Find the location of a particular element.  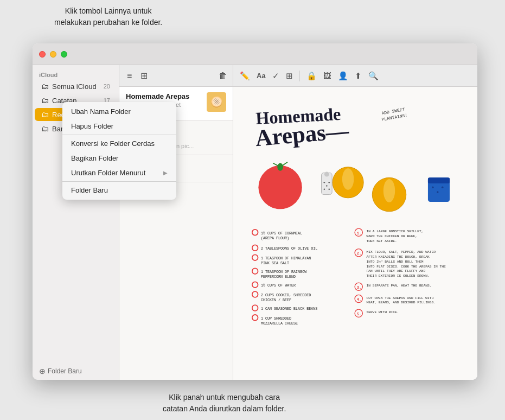

svg-text: MOZZARELLA CHEESE is located at coordinates (279, 323).